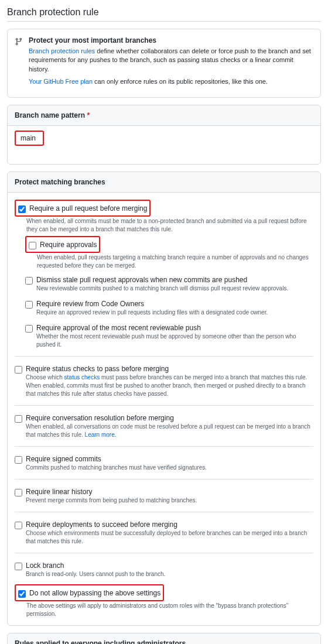  Describe the element at coordinates (61, 81) in the screenshot. I see `github-plan-link: Your GitHub Free plan` at that location.